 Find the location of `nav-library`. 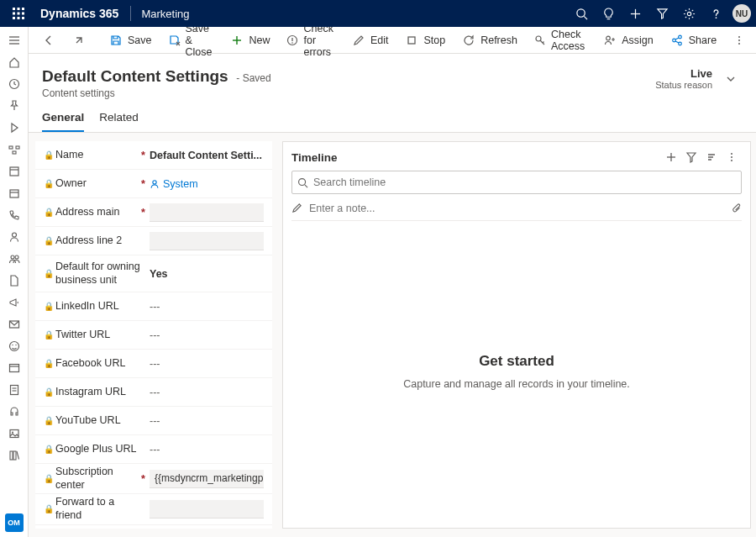

nav-library is located at coordinates (14, 455).